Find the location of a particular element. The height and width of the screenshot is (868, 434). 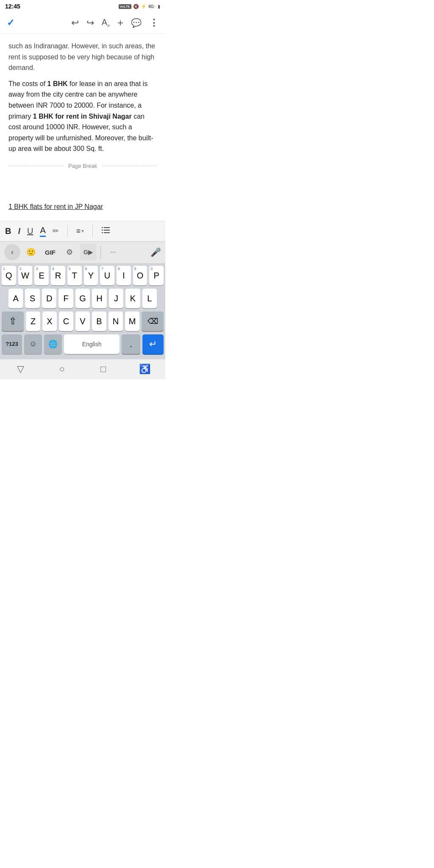

key-w: 2W is located at coordinates (25, 275).